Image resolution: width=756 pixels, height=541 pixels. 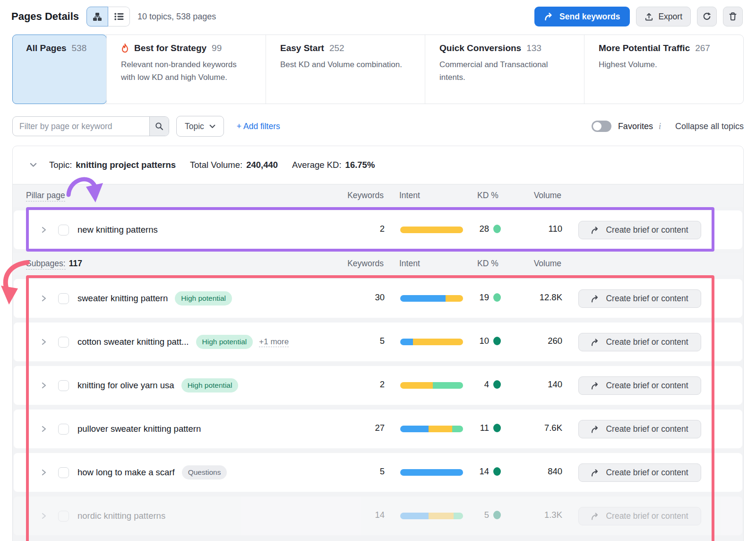 I want to click on delete-button, so click(x=733, y=17).